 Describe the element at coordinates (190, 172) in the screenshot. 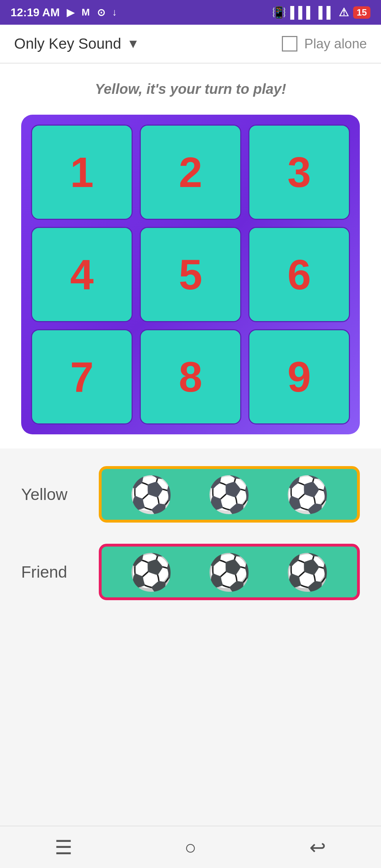

I see `cell-2: 2` at that location.